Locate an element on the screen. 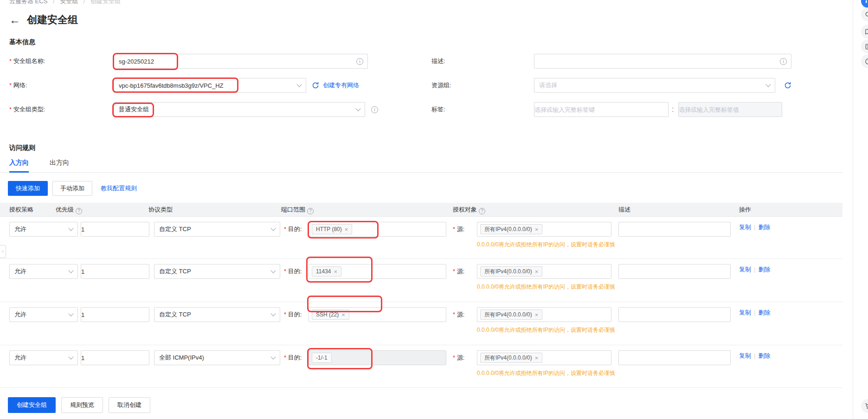 This screenshot has height=419, width=868. resource-group-label: 资源组: is located at coordinates (442, 85).